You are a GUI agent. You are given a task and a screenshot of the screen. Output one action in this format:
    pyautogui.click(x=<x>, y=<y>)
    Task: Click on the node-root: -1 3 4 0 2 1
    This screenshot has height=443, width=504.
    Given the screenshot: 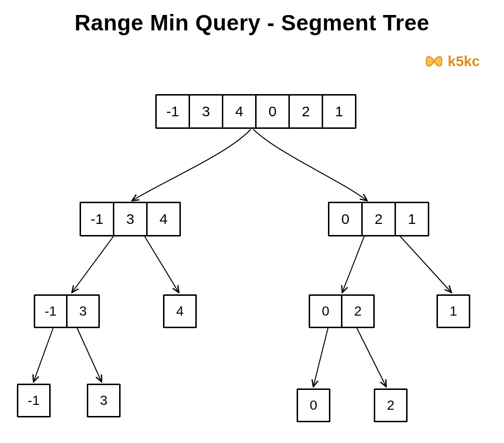 What is the action you would take?
    pyautogui.click(x=256, y=111)
    